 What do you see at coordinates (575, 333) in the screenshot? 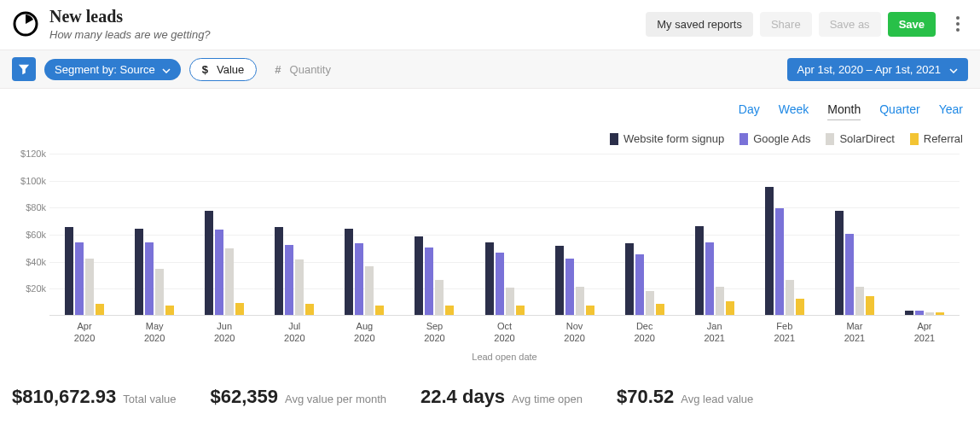
I see `x-tick-label: Nov2020` at bounding box center [575, 333].